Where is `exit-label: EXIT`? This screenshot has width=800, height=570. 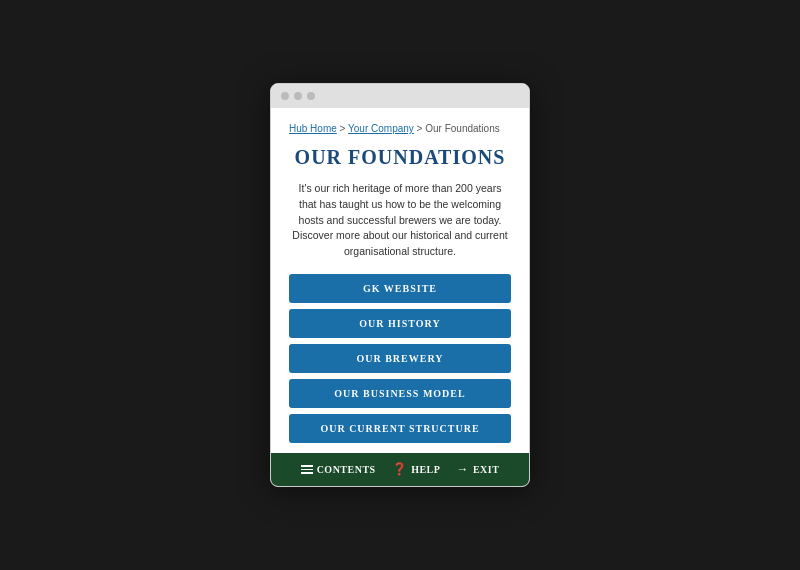 exit-label: EXIT is located at coordinates (486, 470).